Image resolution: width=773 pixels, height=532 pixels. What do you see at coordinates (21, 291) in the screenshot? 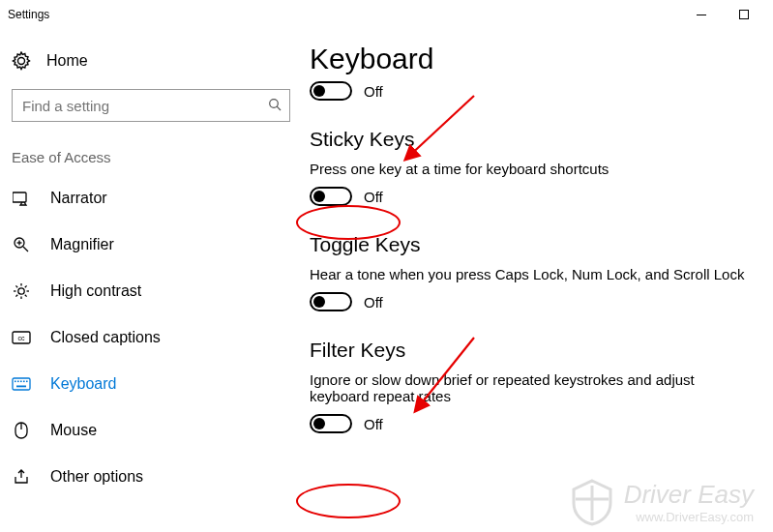
I see `brightness-icon` at bounding box center [21, 291].